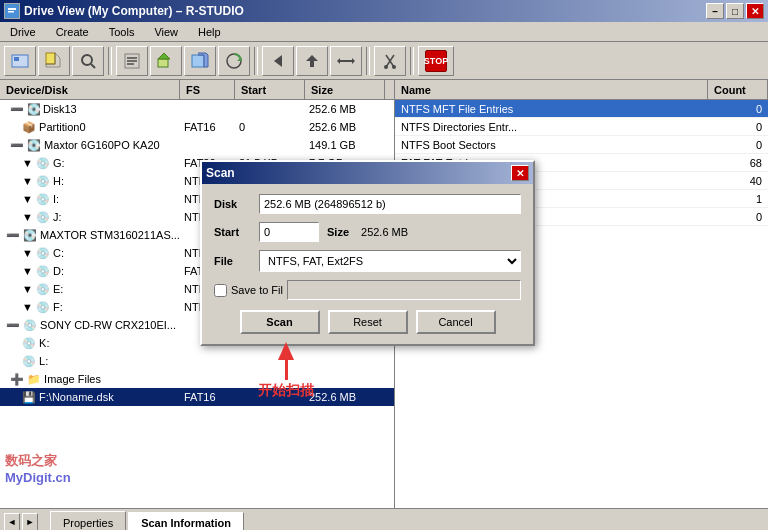  I want to click on dialog-content: Disk Start Size File NTFS, FAT, Ext2FS N…, so click(368, 264).